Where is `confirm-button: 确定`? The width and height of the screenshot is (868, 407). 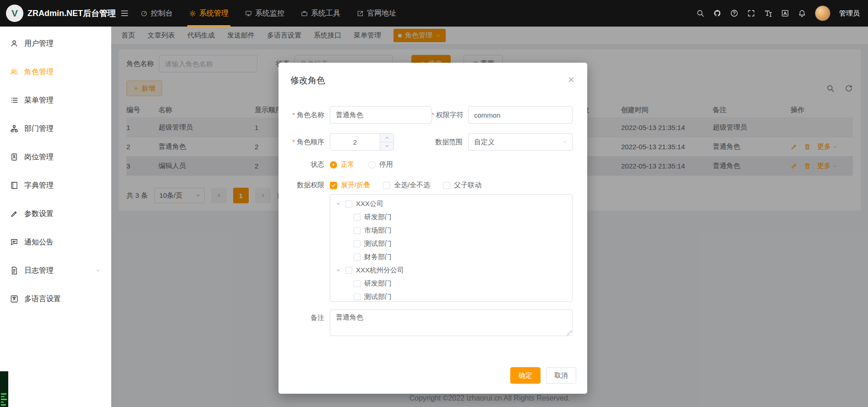
confirm-button: 确定 is located at coordinates (525, 375).